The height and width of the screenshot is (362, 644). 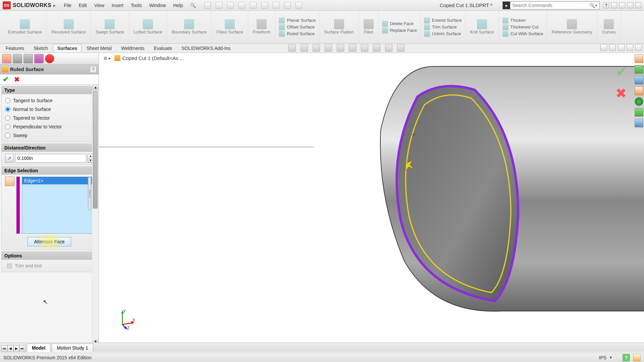 I want to click on breadcrumb-text: Coped Cut 1 (Default<As ..., so click(x=153, y=58).